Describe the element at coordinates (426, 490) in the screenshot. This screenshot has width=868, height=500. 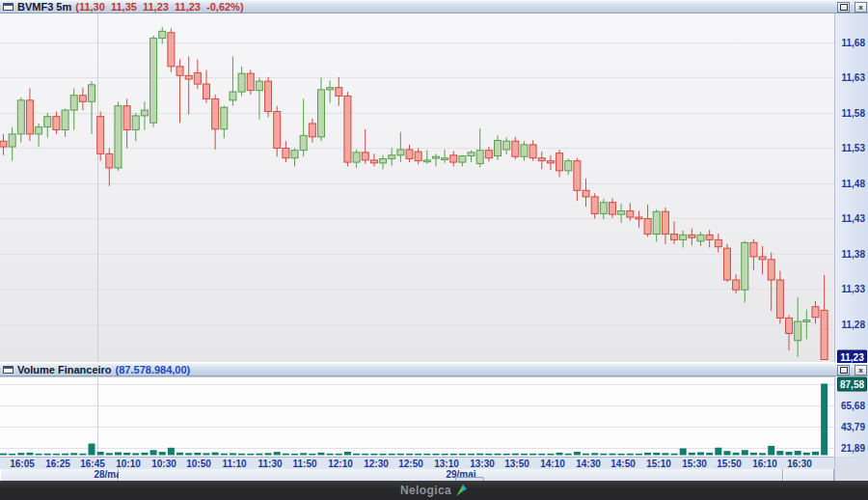
I see `brand-name: Nelogica` at that location.